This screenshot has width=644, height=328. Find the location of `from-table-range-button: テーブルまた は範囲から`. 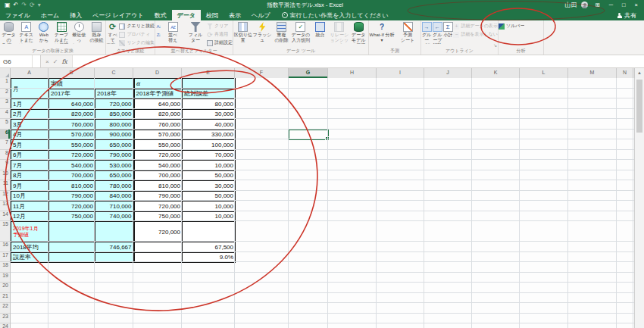

from-table-range-button: テーブルまた は範囲から is located at coordinates (62, 33).